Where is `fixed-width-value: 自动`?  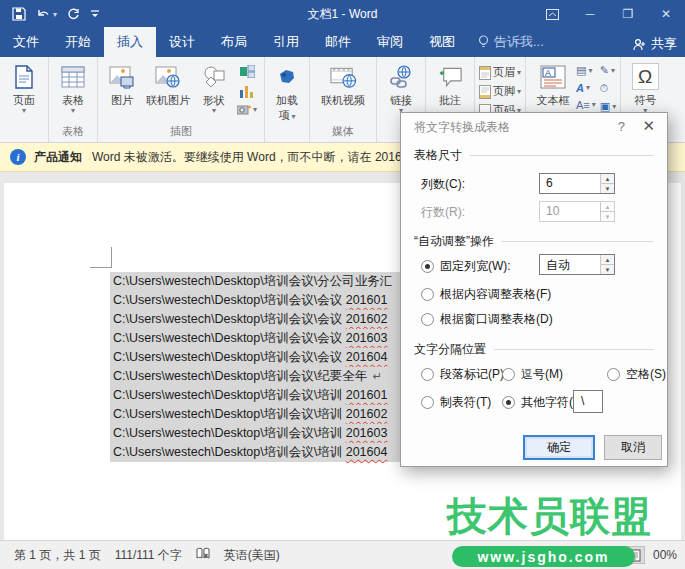
fixed-width-value: 自动 is located at coordinates (570, 264).